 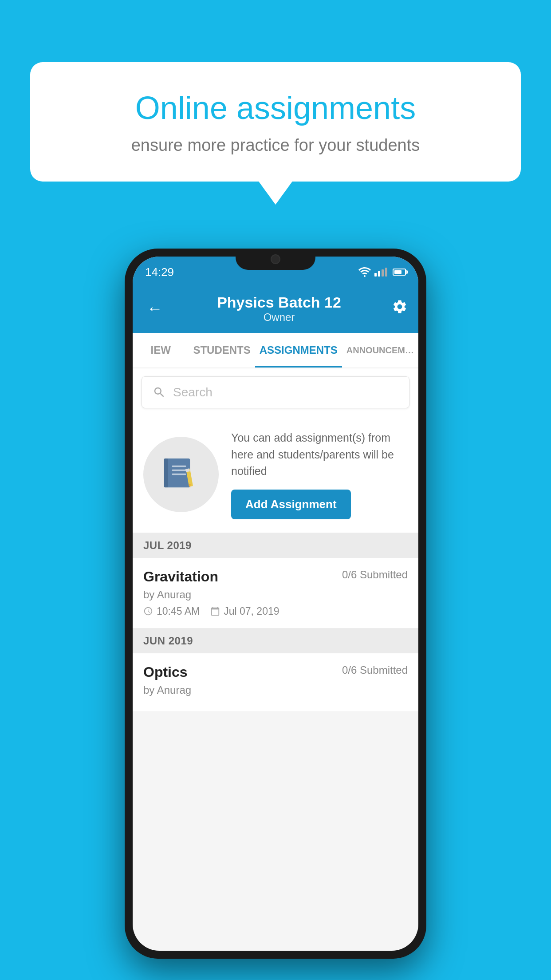 I want to click on add-assignment-button: Add Assignment, so click(x=291, y=504).